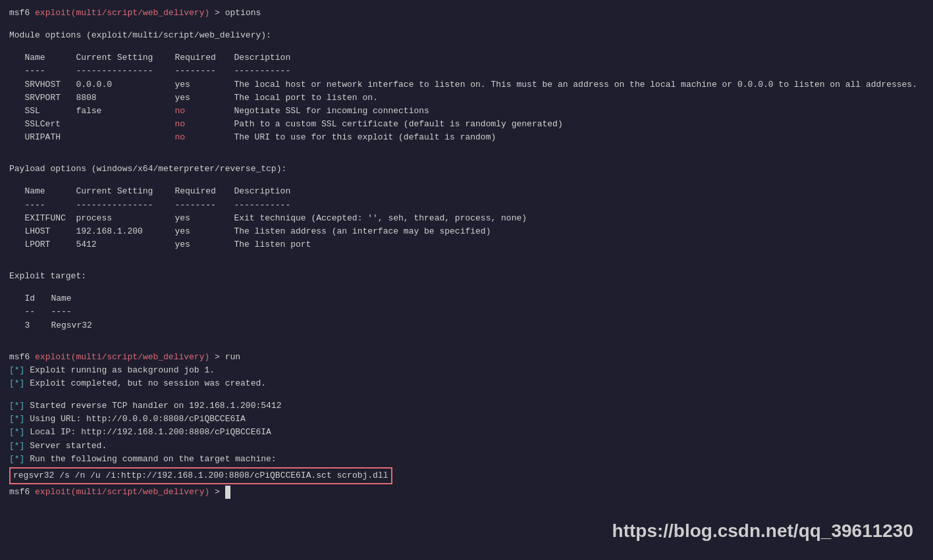 Image resolution: width=933 pixels, height=560 pixels. Describe the element at coordinates (466, 406) in the screenshot. I see `run-out-3: [*] Started reverse TCP handler on 192.1…` at that location.